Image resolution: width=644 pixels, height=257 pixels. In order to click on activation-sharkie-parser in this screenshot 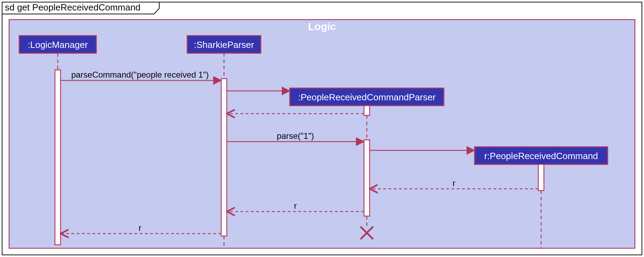, I will do `click(224, 157)`.